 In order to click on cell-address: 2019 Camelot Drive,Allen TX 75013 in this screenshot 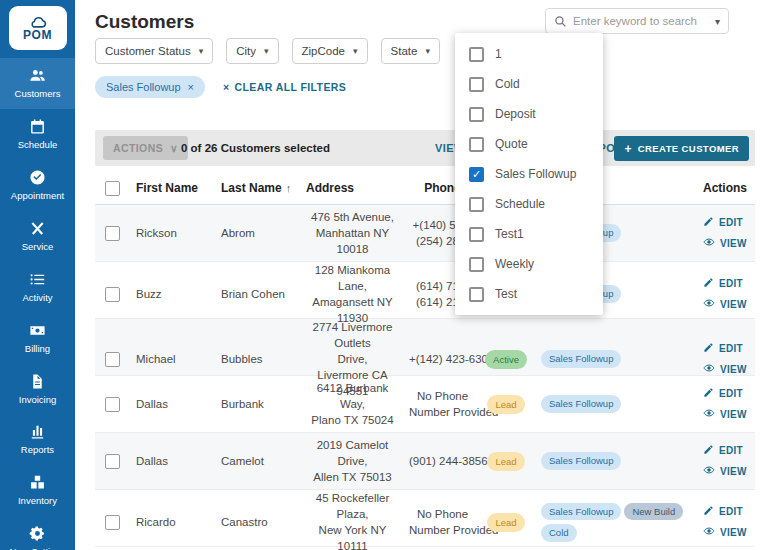, I will do `click(352, 461)`.